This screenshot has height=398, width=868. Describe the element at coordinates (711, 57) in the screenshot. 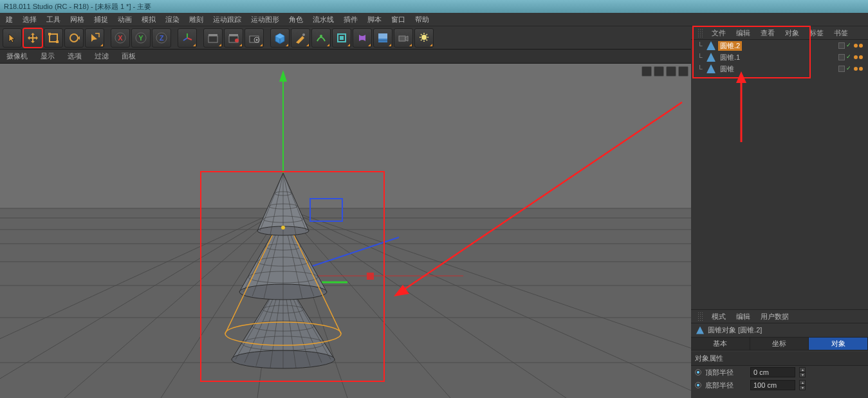

I see `cone-icon` at that location.